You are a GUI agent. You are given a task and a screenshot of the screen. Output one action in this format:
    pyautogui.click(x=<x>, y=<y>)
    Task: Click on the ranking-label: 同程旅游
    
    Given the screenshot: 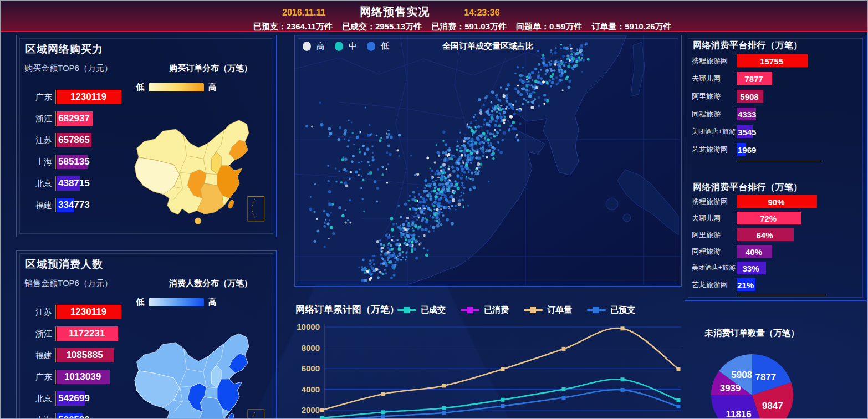 What is the action you would take?
    pyautogui.click(x=714, y=252)
    